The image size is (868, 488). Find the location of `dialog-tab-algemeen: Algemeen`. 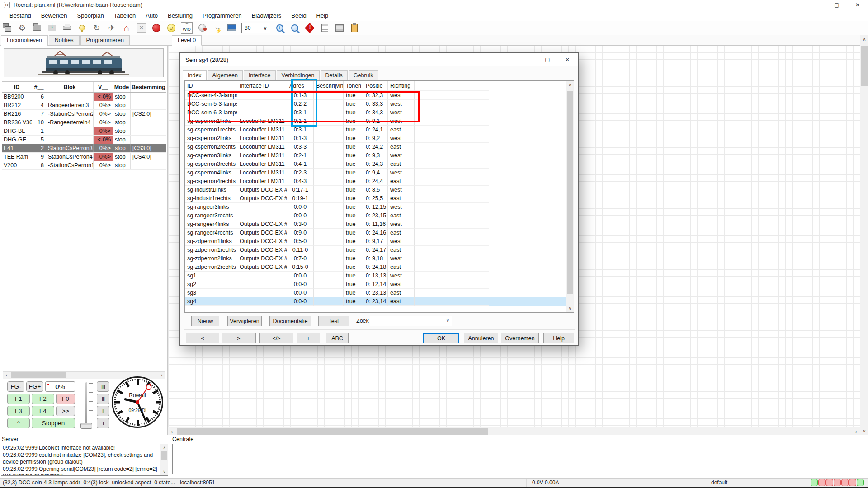

dialog-tab-algemeen: Algemeen is located at coordinates (225, 75).